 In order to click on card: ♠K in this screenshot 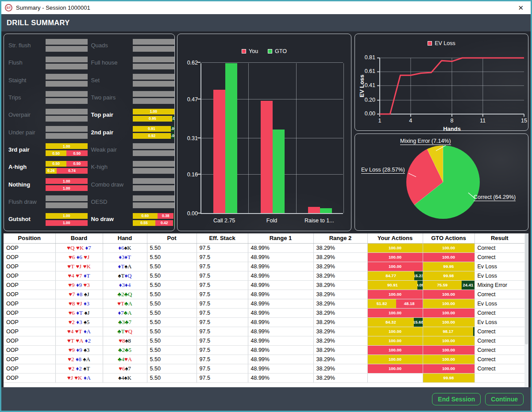, I will do `click(127, 248)`.